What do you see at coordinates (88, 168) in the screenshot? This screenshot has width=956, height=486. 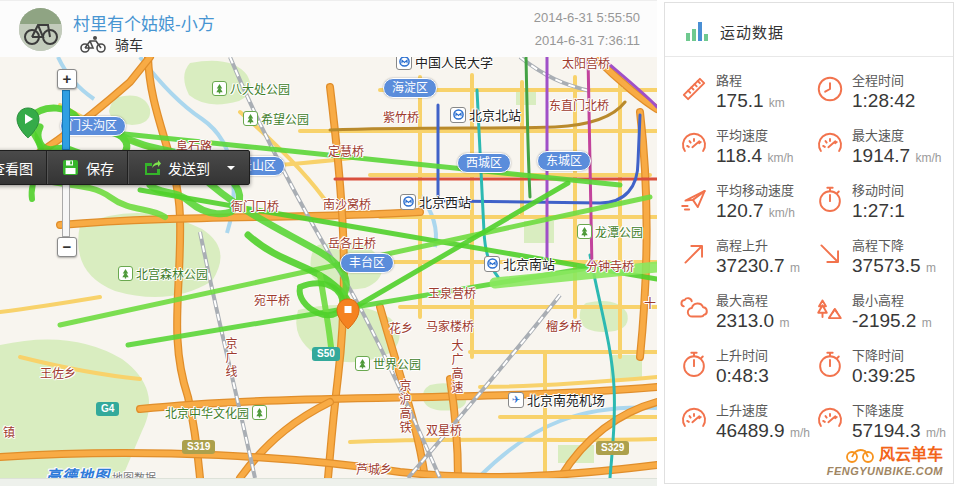 I see `save-button: 保存` at bounding box center [88, 168].